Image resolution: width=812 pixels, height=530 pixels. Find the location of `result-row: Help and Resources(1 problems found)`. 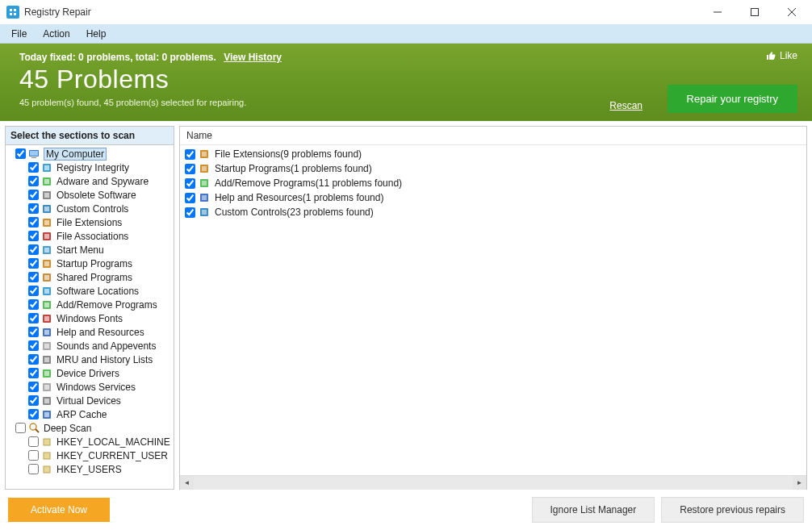

result-row: Help and Resources(1 problems found) is located at coordinates (493, 198).